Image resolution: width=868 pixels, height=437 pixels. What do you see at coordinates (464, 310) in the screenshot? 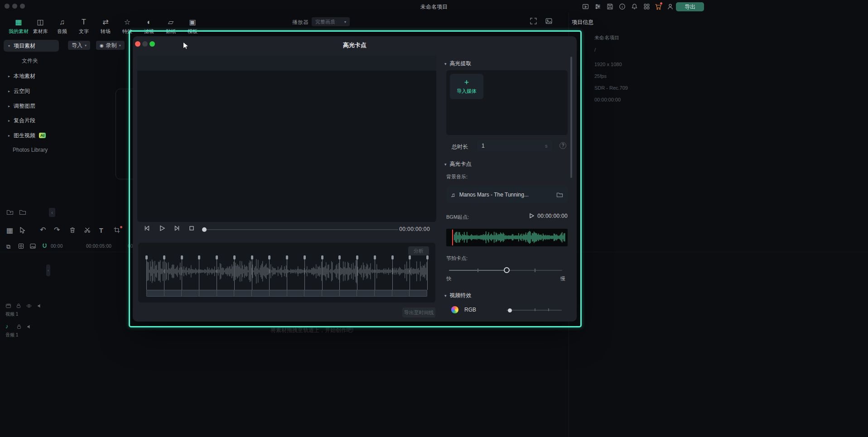
I see `effect-row-rgb: RGB` at bounding box center [464, 310].